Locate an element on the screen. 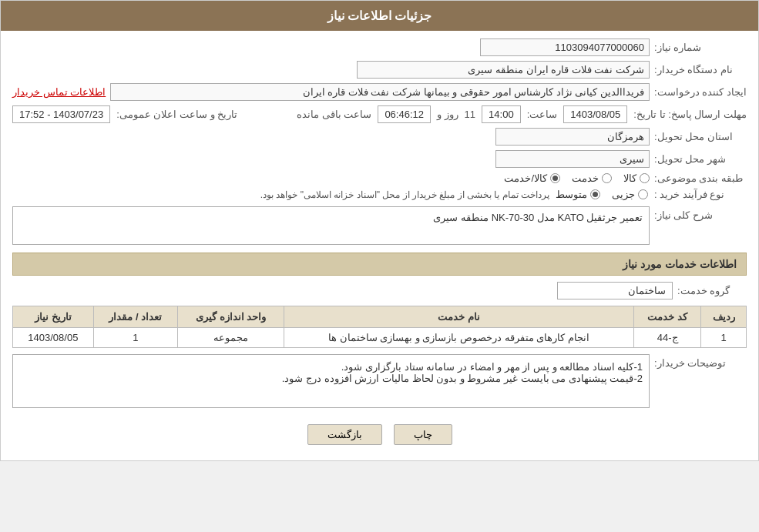 Image resolution: width=759 pixels, height=532 pixels. cell-name: انجام کارهای متفرقه درخصوص بازسازی و بهس… is located at coordinates (459, 338).